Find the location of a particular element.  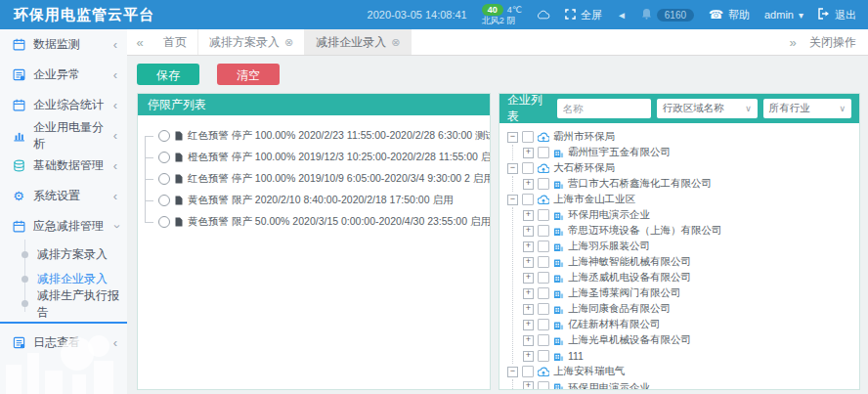

company-tree-item: 霸州市环保局 is located at coordinates (681, 137).